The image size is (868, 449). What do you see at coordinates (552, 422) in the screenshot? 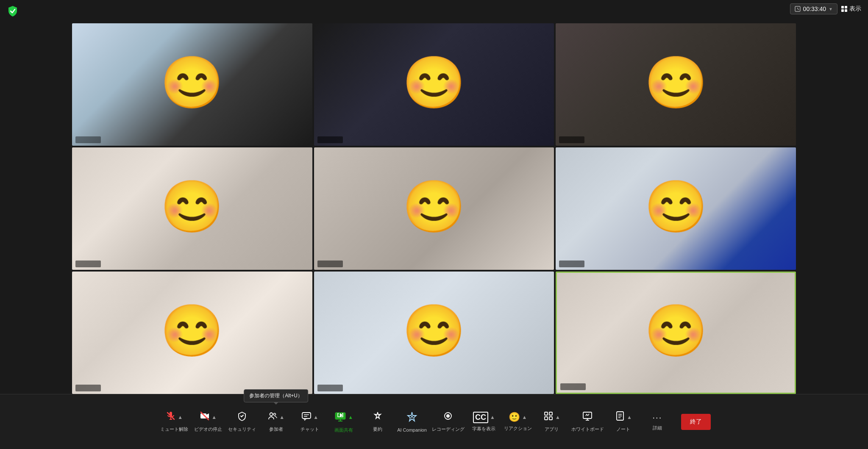
I see `apps-button: ▲ アプリ` at bounding box center [552, 422].